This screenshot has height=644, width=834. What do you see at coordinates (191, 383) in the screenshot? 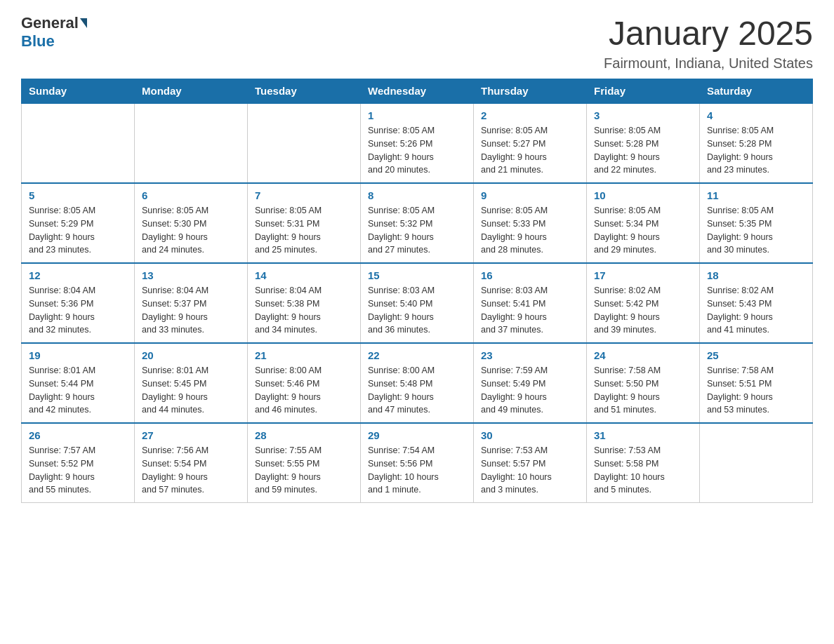
I see `calendar-cell-w4-d2: 20Sunrise: 8:01 AM Sunset: 5:45 PM Dayli…` at bounding box center [191, 383].